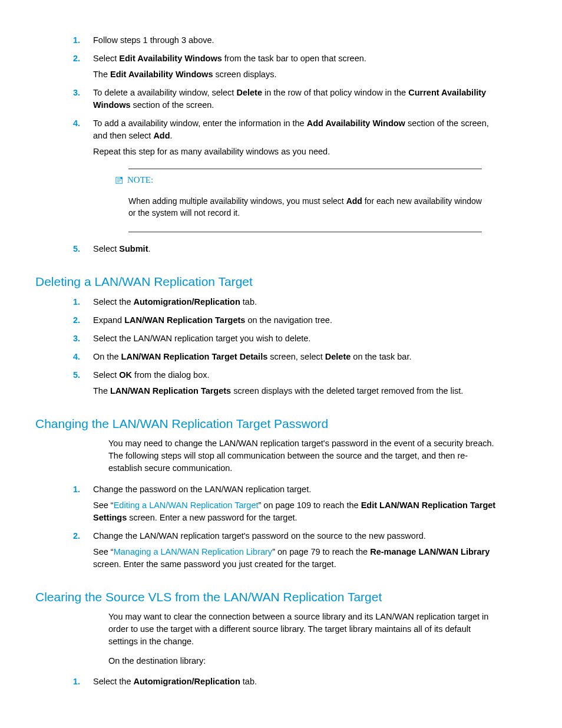 The width and height of the screenshot is (562, 728). What do you see at coordinates (295, 152) in the screenshot?
I see `paragraph: Repeat this step for as many availabilit…` at bounding box center [295, 152].